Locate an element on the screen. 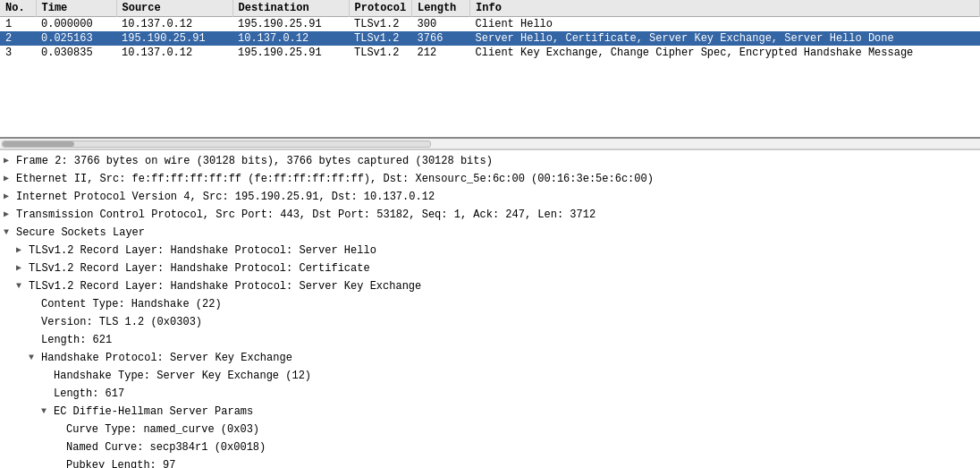  col-no: No. is located at coordinates (18, 9).